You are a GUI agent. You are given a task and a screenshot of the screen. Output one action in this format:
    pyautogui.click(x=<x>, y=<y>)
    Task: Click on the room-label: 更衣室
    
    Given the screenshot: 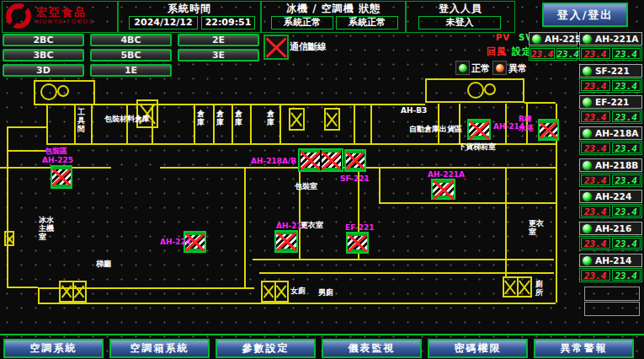 What is the action you would take?
    pyautogui.click(x=311, y=225)
    